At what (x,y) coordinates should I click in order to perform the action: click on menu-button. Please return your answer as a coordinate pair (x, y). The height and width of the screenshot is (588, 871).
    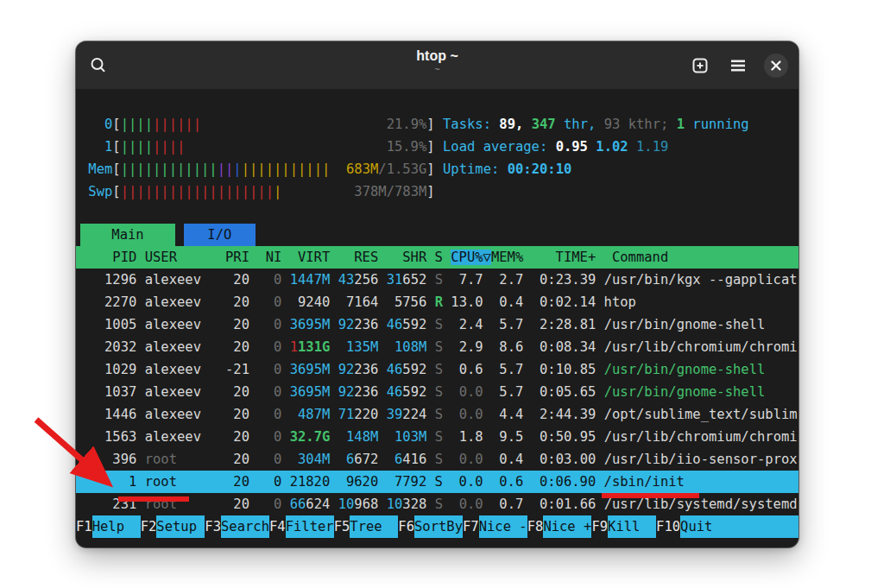
    Looking at the image, I should click on (738, 66).